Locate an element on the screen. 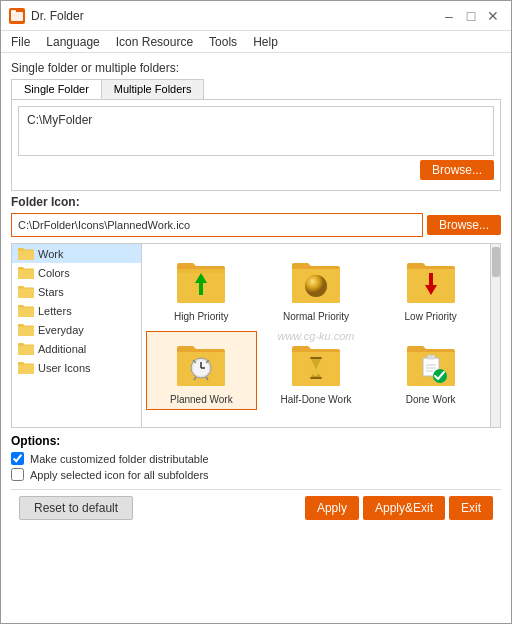  planned-work-label: Planned Work is located at coordinates (202, 400).